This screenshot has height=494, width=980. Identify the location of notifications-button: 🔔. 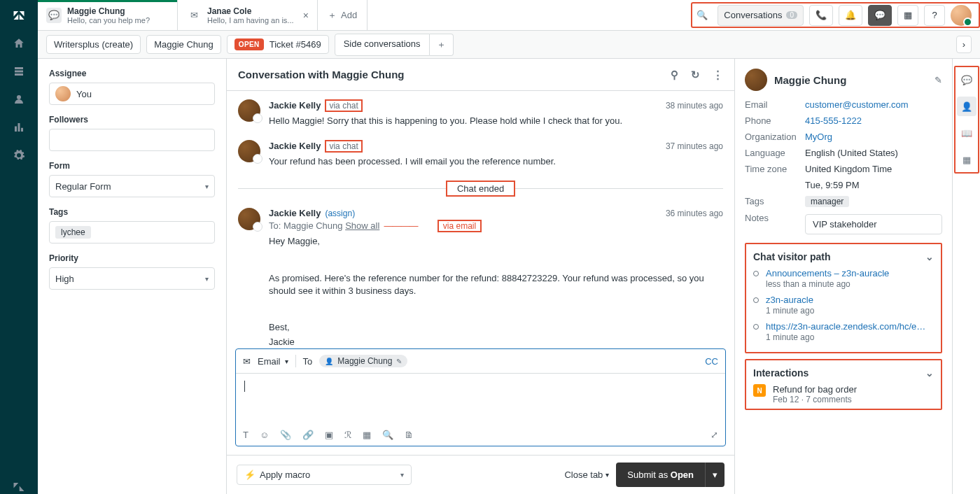
(850, 15).